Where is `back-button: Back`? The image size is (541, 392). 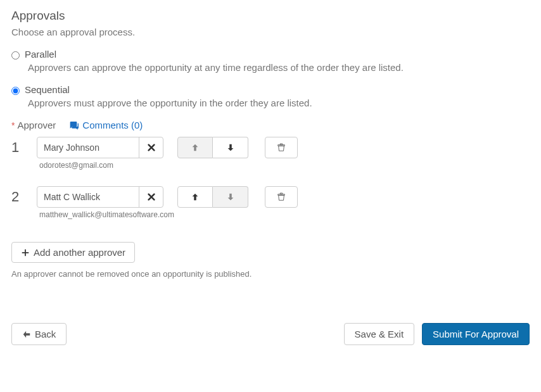 back-button: Back is located at coordinates (39, 334).